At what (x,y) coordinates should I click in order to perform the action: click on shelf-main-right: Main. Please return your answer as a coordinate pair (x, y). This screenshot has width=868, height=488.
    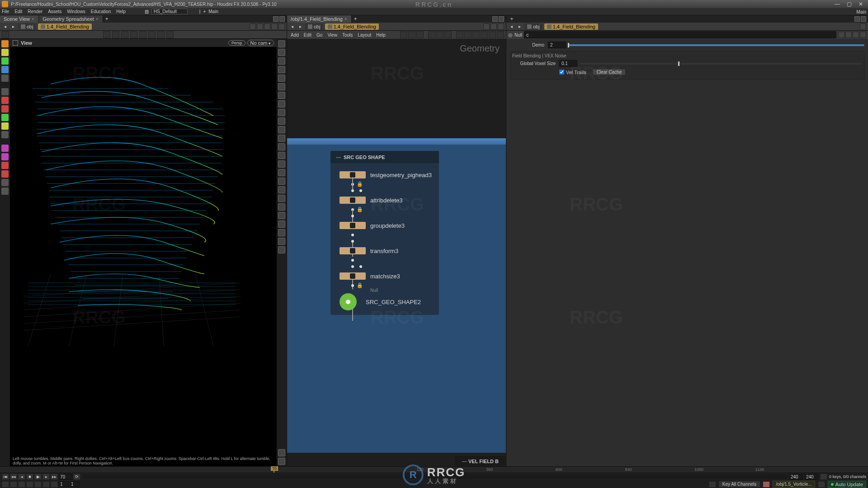
    Looking at the image, I should click on (861, 12).